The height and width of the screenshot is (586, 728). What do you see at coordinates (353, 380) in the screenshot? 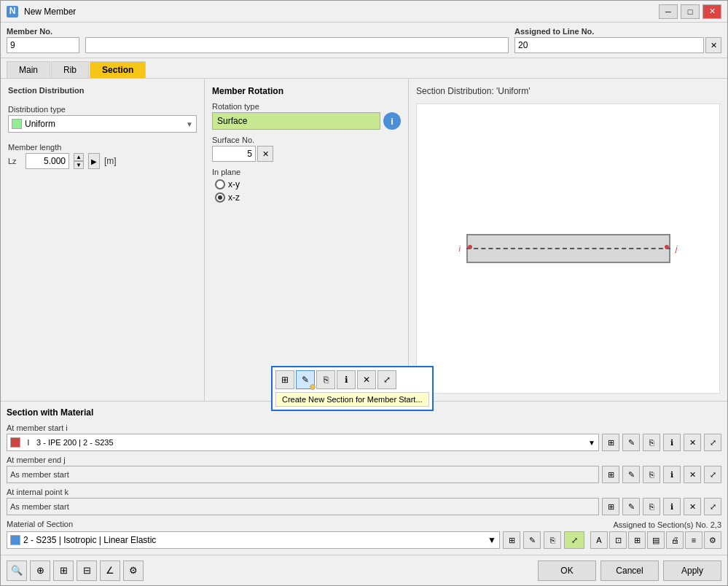
I see `popup-toolbar-buttons: ⊞ ✎ ⎘ ℹ ✕ ⤢` at bounding box center [353, 380].